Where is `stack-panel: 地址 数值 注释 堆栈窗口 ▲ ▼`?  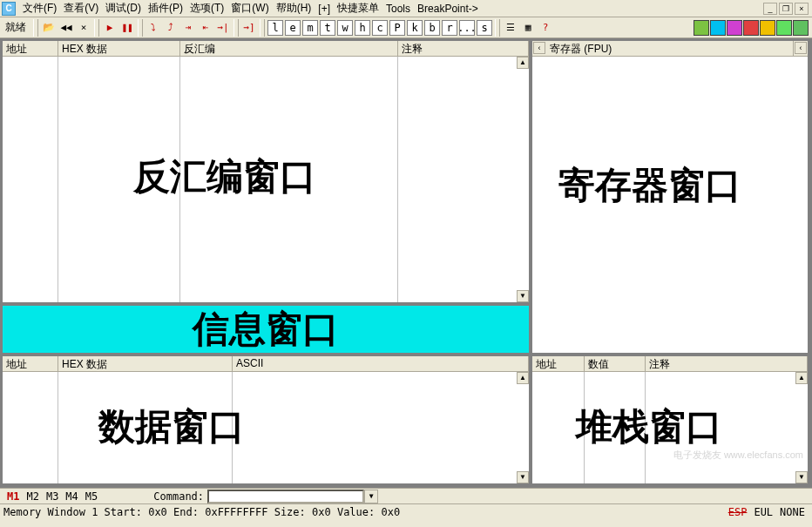 stack-panel: 地址 数值 注释 堆栈窗口 ▲ ▼ is located at coordinates (670, 420).